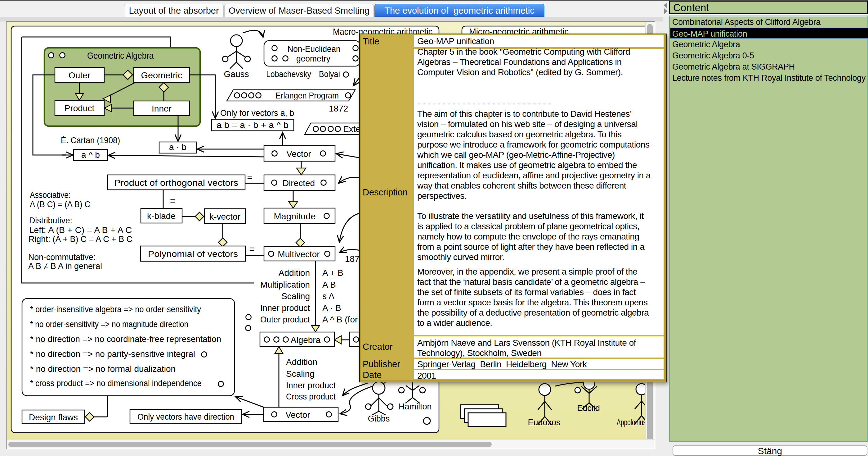 This screenshot has height=456, width=868. Describe the element at coordinates (288, 74) in the screenshot. I see `svg-text: Lobachevsky` at that location.